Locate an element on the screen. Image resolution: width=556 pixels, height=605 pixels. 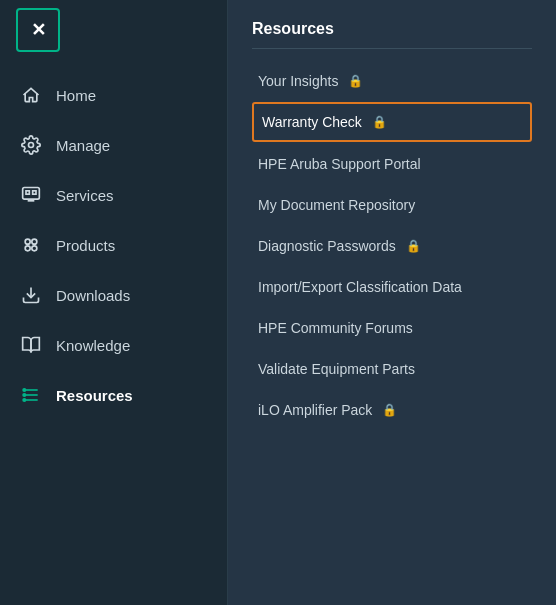
sidebar-item-products-label: Products is located at coordinates (86, 246).